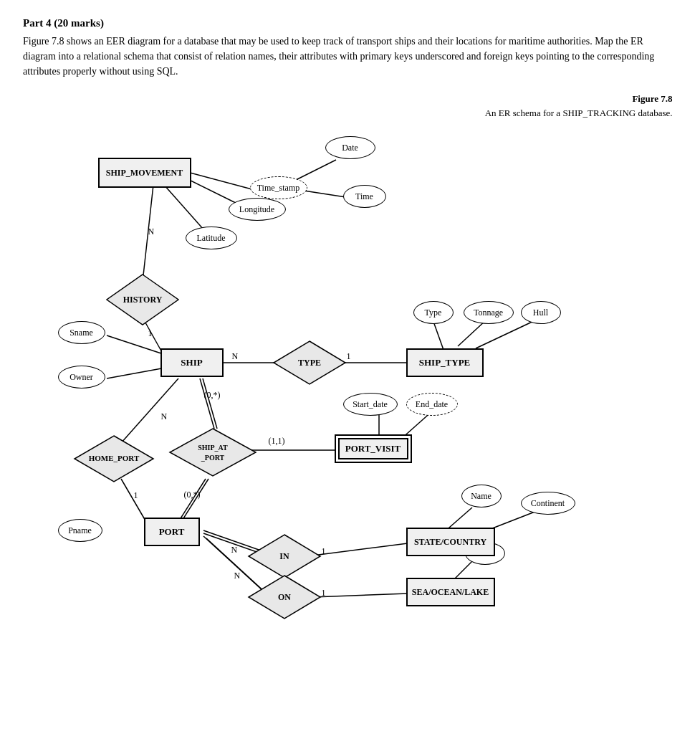 The height and width of the screenshot is (734, 700). What do you see at coordinates (451, 542) in the screenshot?
I see `entity-state-country: STATE/COUNTRY` at bounding box center [451, 542].